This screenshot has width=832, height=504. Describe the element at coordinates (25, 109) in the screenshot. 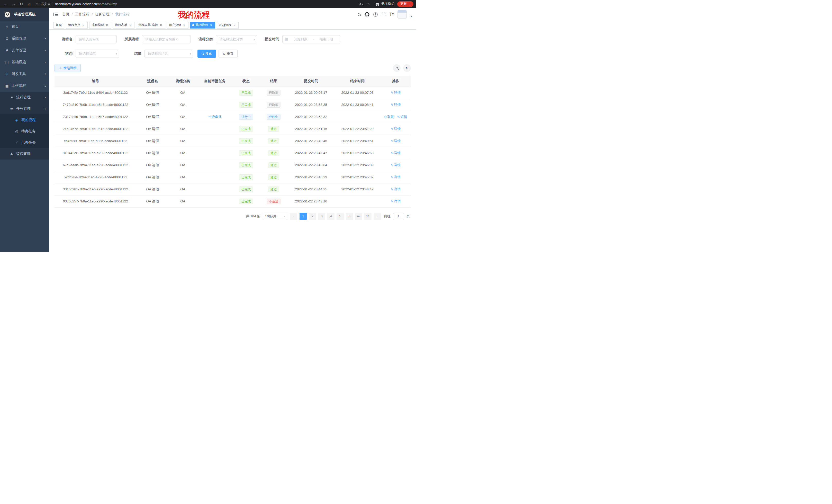

I see `sidebar-item-task-management: ≣ 任务管理 ▴` at that location.